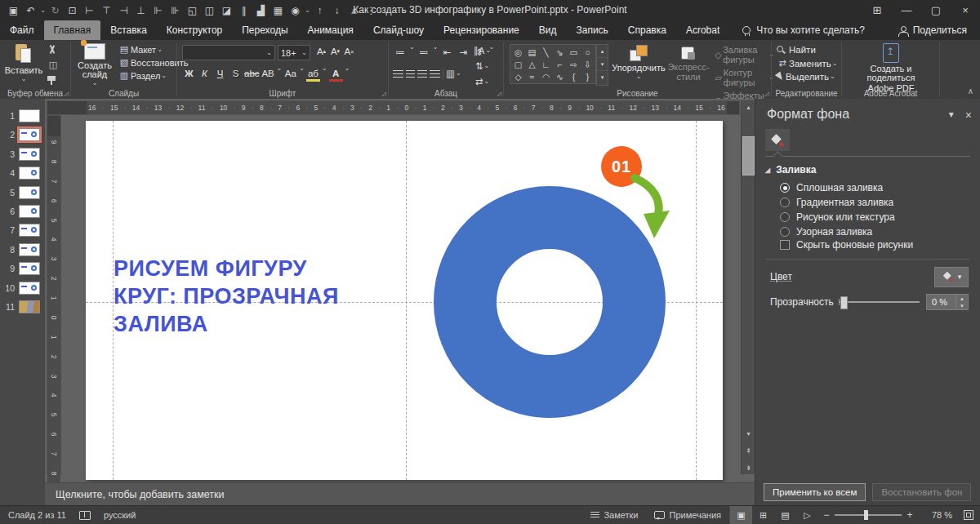 The width and height of the screenshot is (980, 524). What do you see at coordinates (500, 94) in the screenshot?
I see `paragraph-dialog-launcher-icon: ◿` at bounding box center [500, 94].